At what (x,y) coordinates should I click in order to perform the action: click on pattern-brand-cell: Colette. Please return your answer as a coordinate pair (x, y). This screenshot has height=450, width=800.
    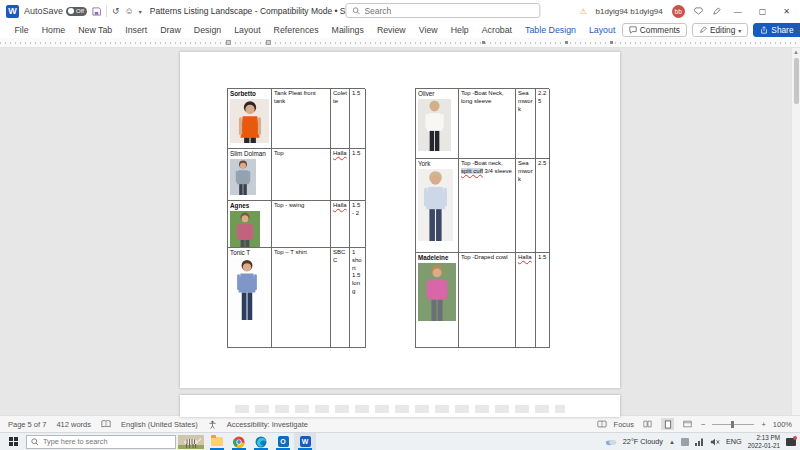
    Looking at the image, I should click on (340, 119).